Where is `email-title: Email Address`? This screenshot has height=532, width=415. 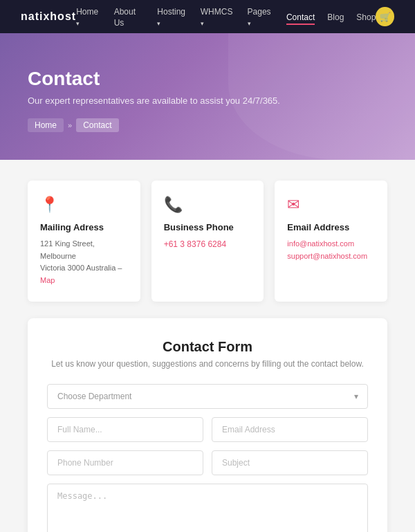 email-title: Email Address is located at coordinates (331, 227).